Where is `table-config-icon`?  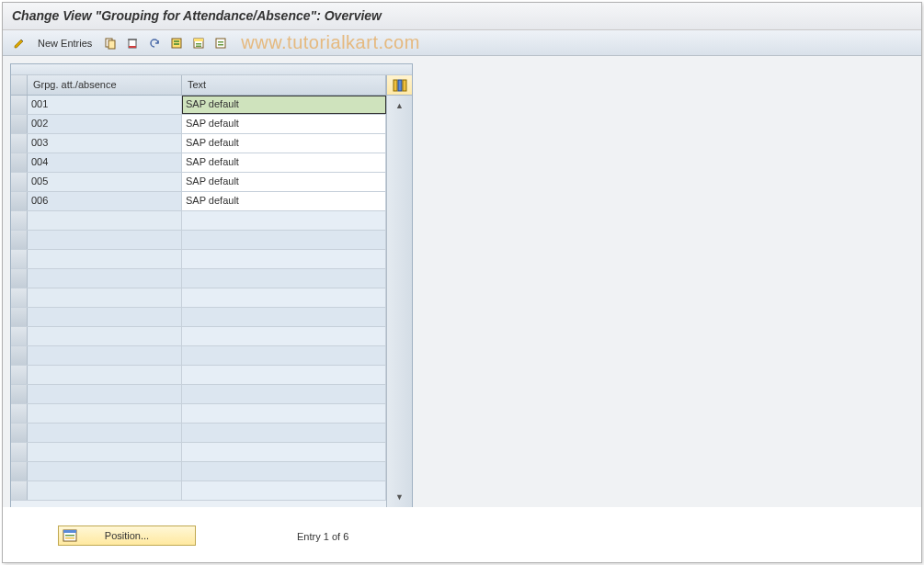 table-config-icon is located at coordinates (399, 85).